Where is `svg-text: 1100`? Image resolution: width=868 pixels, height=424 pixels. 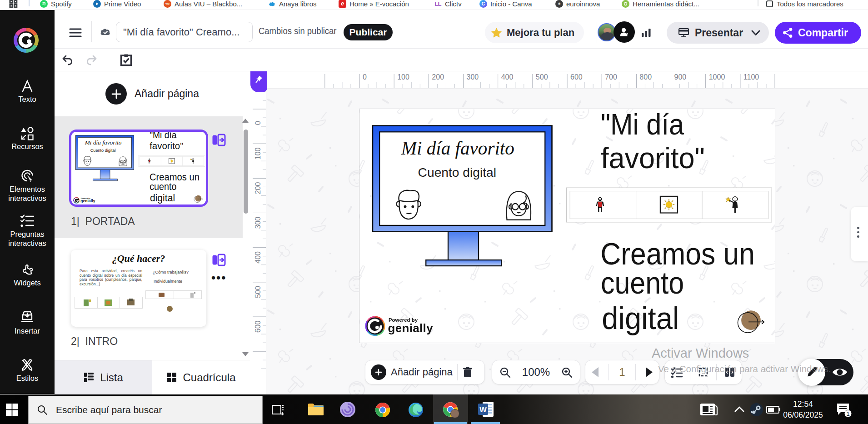 svg-text: 1100 is located at coordinates (752, 77).